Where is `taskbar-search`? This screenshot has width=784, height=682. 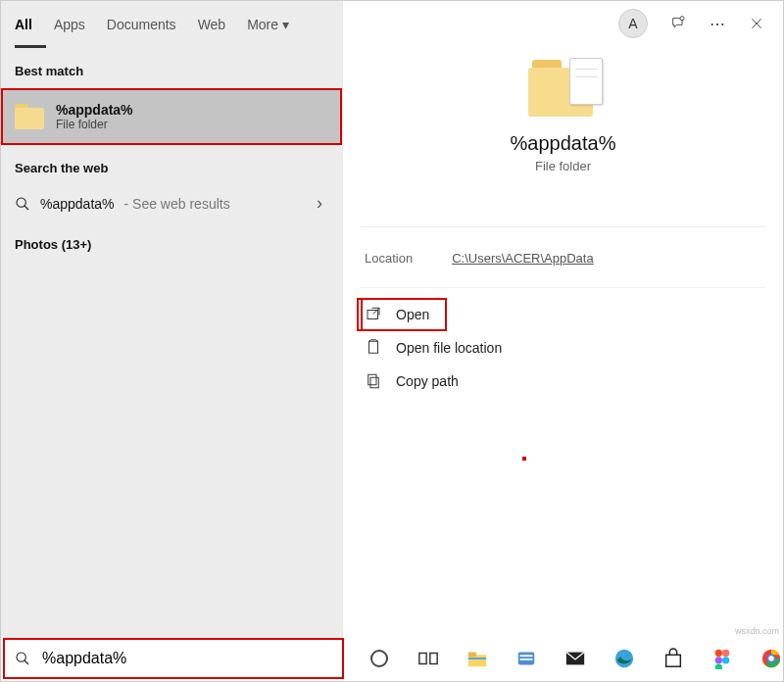
taskbar-search is located at coordinates (173, 658).